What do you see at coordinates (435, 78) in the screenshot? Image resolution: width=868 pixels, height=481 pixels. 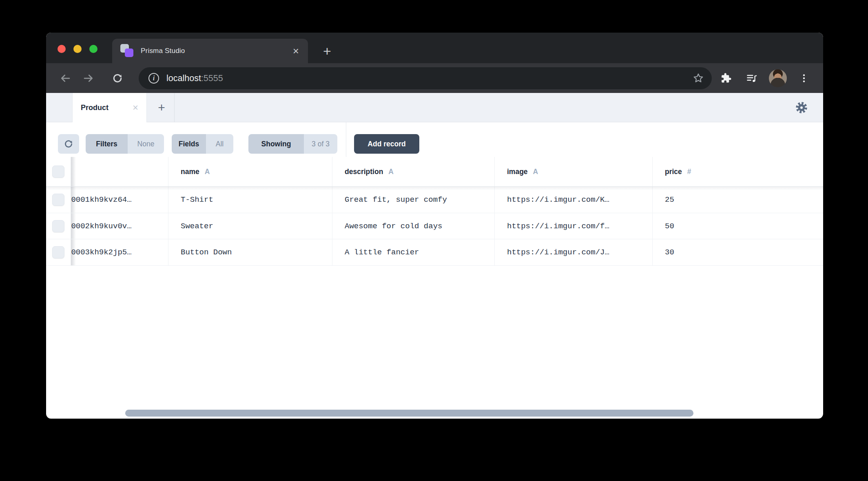 I see `browser-navbar: i localhost:5555` at bounding box center [435, 78].